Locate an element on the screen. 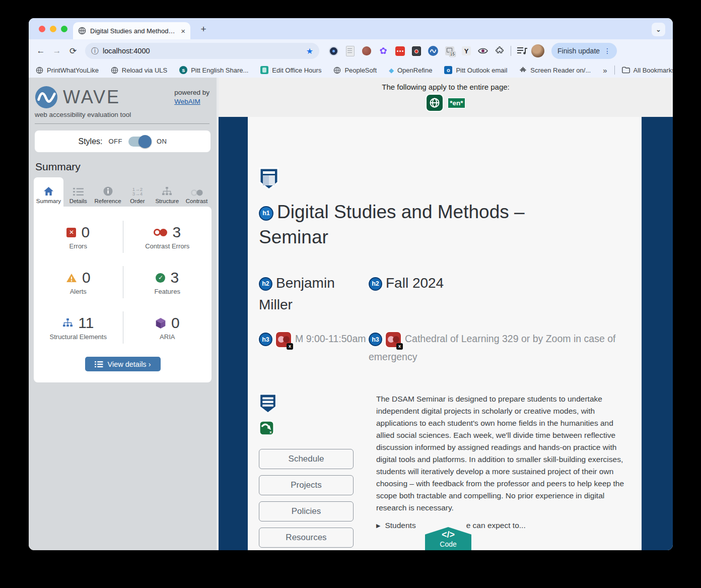 This screenshot has height=588, width=701. nav-projects-button: Projects is located at coordinates (306, 485).